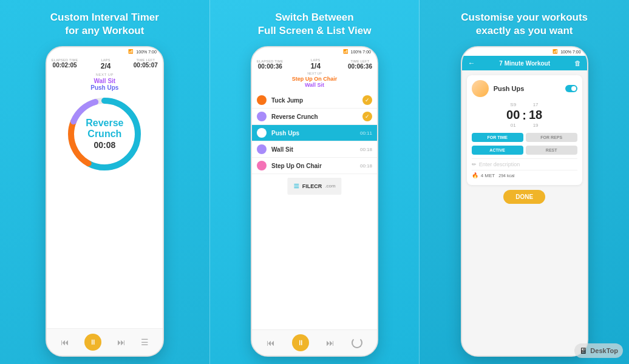 Image resolution: width=629 pixels, height=364 pixels. What do you see at coordinates (314, 133) in the screenshot?
I see `list-item-active: Push Ups 00:11` at bounding box center [314, 133].